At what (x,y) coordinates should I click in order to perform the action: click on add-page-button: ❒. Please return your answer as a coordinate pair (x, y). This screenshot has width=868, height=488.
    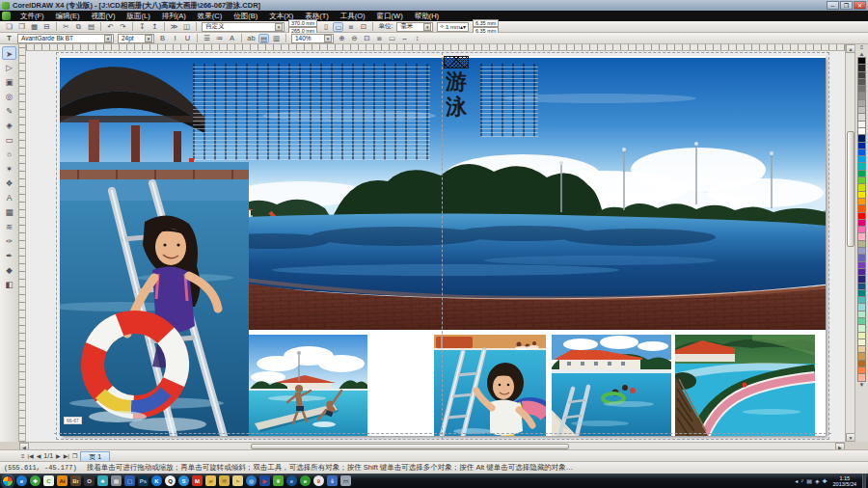
    Looking at the image, I should click on (75, 455).